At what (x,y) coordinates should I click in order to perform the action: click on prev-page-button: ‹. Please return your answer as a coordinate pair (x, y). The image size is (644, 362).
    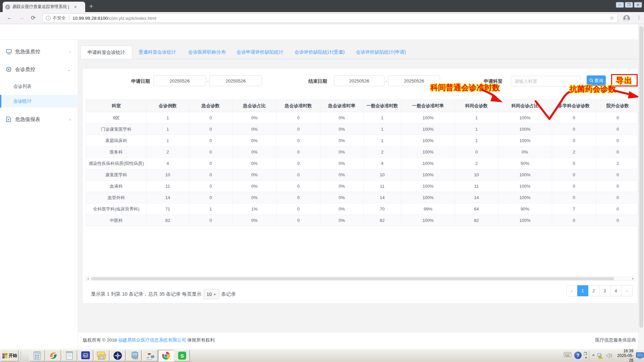
    Looking at the image, I should click on (572, 291).